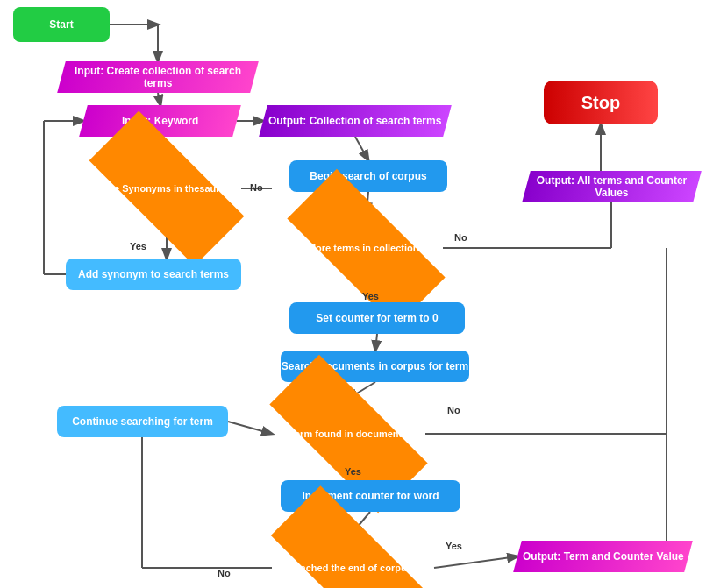  I want to click on label-no-end: No, so click(225, 573).